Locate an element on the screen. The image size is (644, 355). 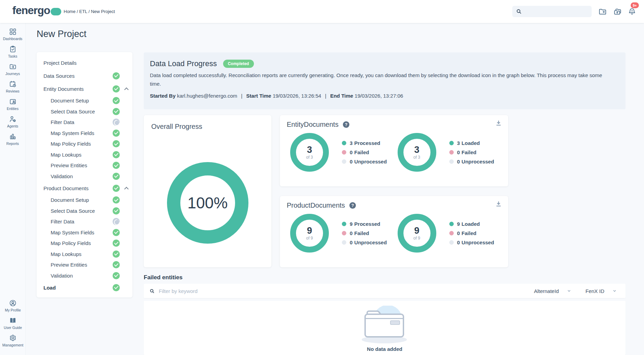
step-row: Data Sources is located at coordinates (85, 76).